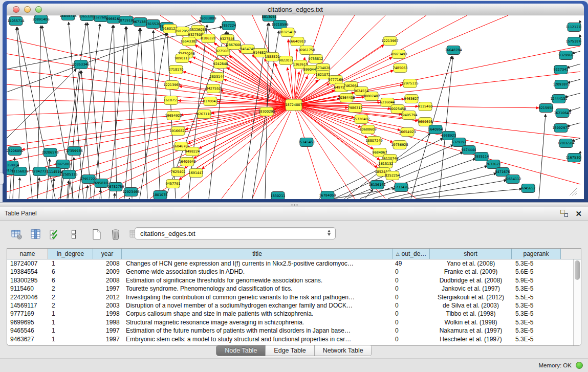 The width and height of the screenshot is (588, 372). I want to click on cell-out_de: 49, so click(411, 264).